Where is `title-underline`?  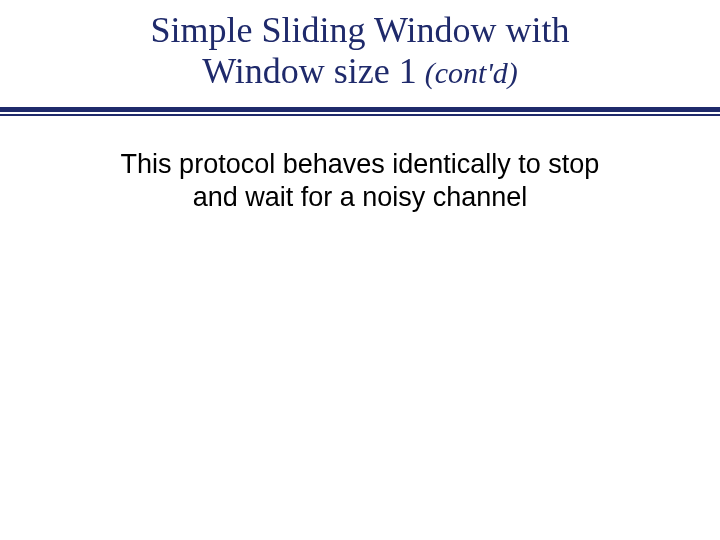 title-underline is located at coordinates (360, 111).